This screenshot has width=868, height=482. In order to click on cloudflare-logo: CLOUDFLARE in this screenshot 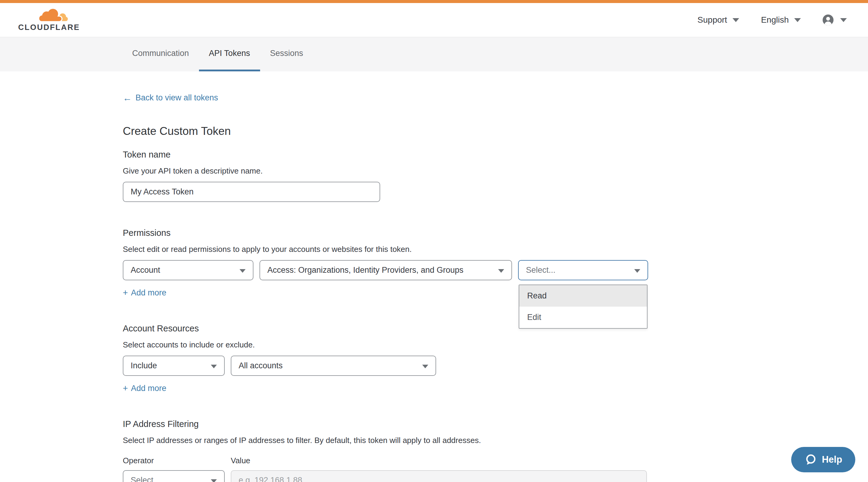, I will do `click(45, 20)`.